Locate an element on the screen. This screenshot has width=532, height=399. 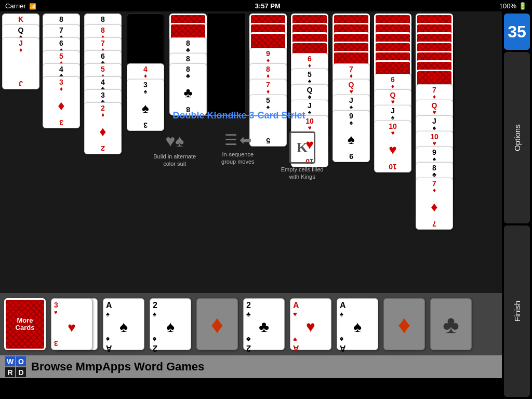
time-display: 3:57 PM is located at coordinates (268, 6).